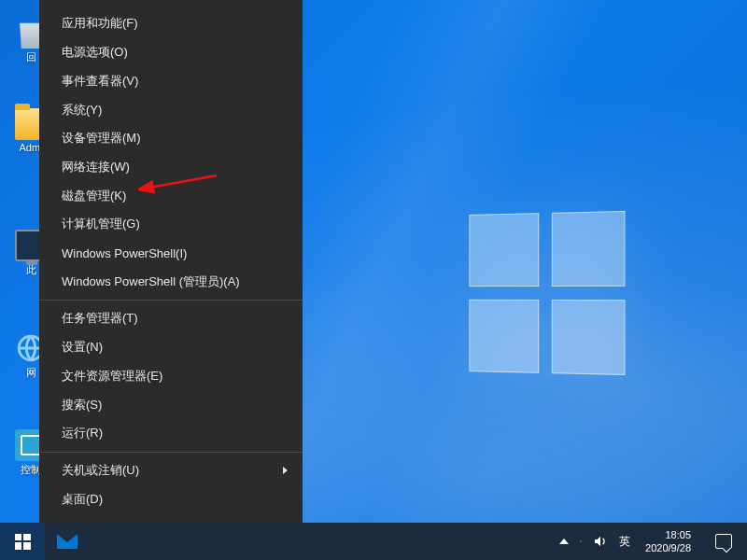  I want to click on network-icon, so click(581, 541).